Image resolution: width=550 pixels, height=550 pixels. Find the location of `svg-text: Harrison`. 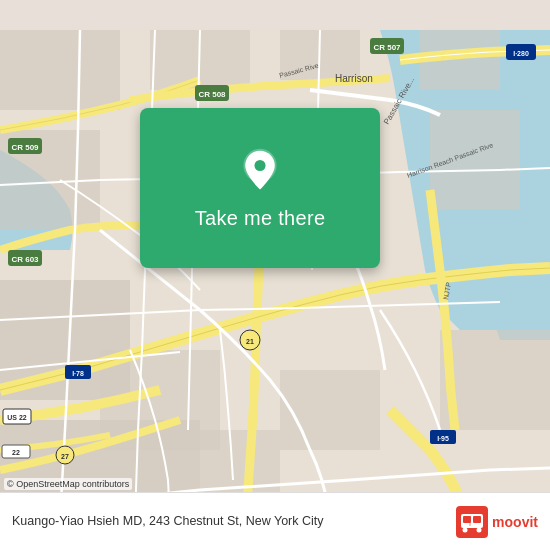

svg-text: Harrison is located at coordinates (354, 78).